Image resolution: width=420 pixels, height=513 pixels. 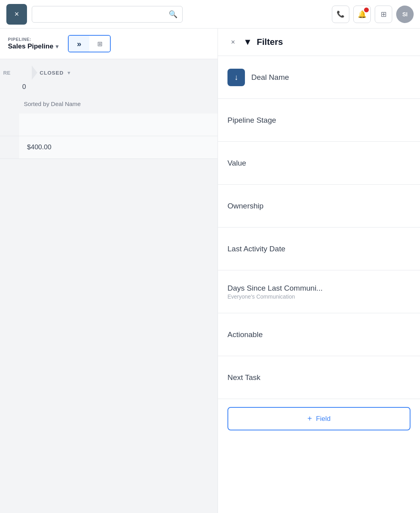 I want to click on search-bar: 🔍, so click(x=107, y=14).